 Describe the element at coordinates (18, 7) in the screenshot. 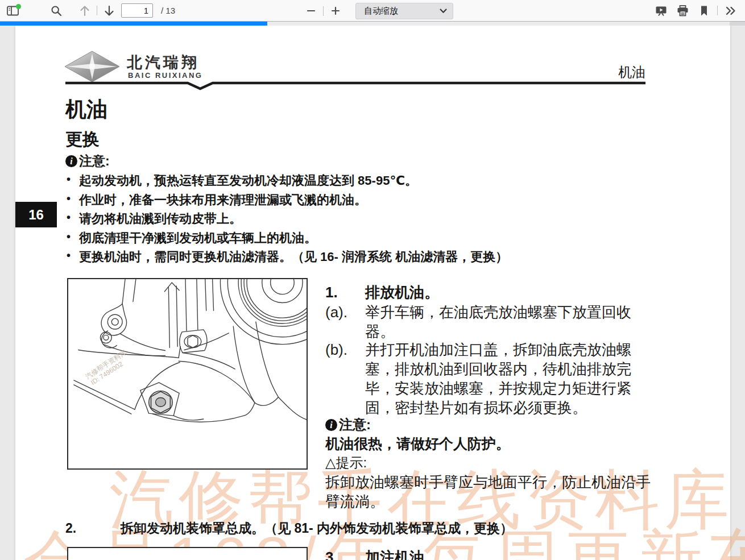

I see `sidebar-notification-dot` at that location.